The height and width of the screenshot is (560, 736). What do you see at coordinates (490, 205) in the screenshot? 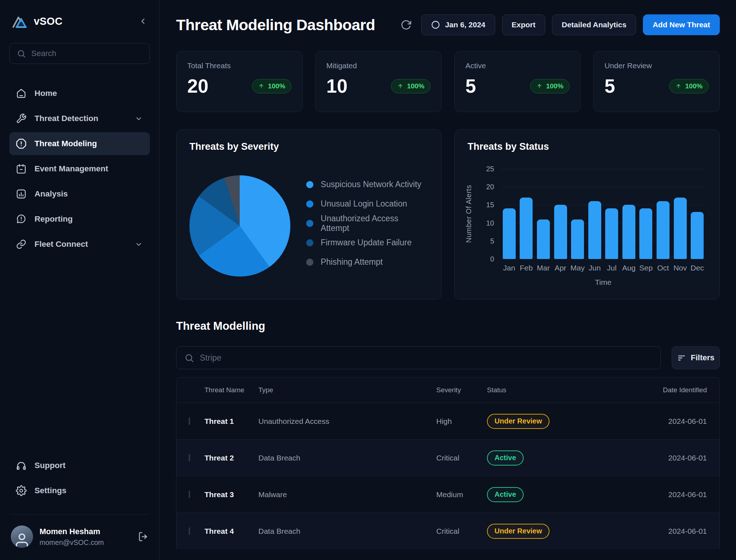
I see `y-tick-label: 15` at bounding box center [490, 205].